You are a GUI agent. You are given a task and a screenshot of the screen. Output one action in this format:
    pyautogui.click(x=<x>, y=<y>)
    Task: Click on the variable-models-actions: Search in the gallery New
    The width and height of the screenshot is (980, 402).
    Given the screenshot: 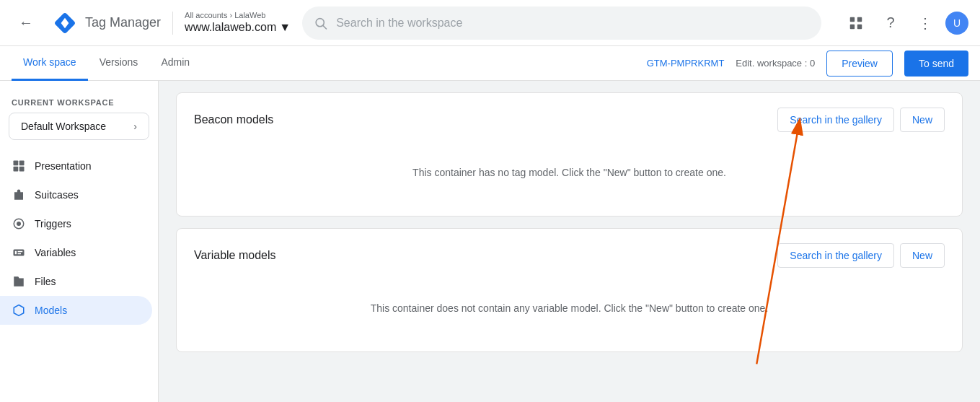 What is the action you would take?
    pyautogui.click(x=861, y=255)
    